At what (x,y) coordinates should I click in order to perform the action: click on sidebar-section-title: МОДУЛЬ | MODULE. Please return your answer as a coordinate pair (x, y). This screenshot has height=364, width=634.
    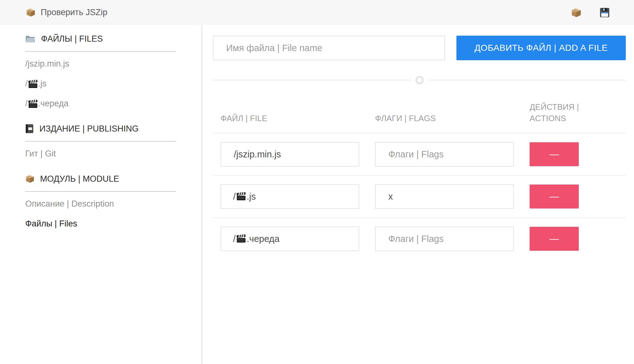
    Looking at the image, I should click on (79, 179).